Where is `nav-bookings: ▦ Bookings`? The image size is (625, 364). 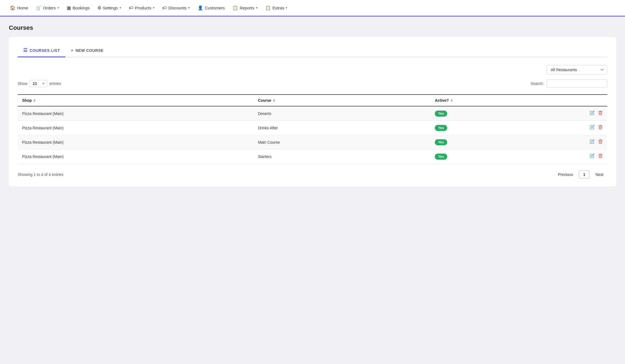
nav-bookings: ▦ Bookings is located at coordinates (78, 8).